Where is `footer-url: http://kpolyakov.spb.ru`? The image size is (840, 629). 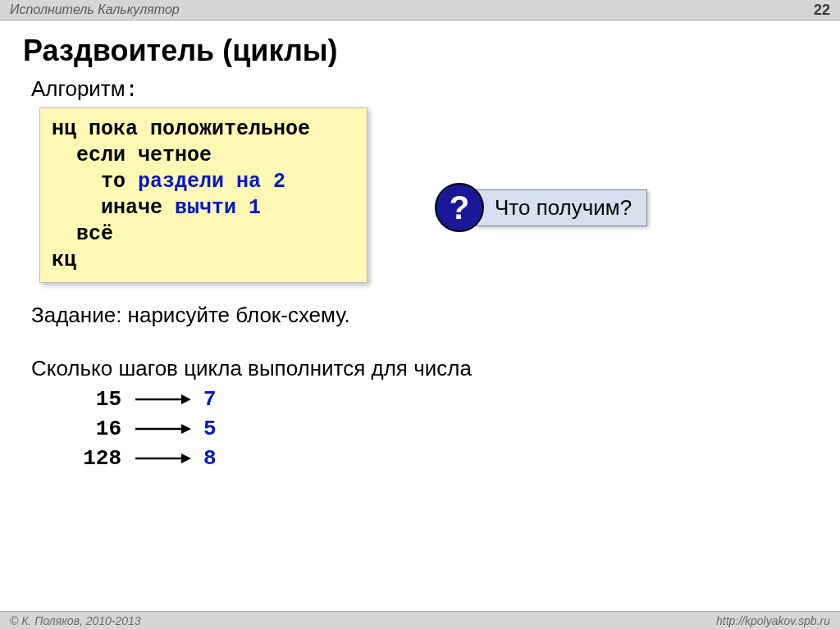 footer-url: http://kpolyakov.spb.ru is located at coordinates (773, 621).